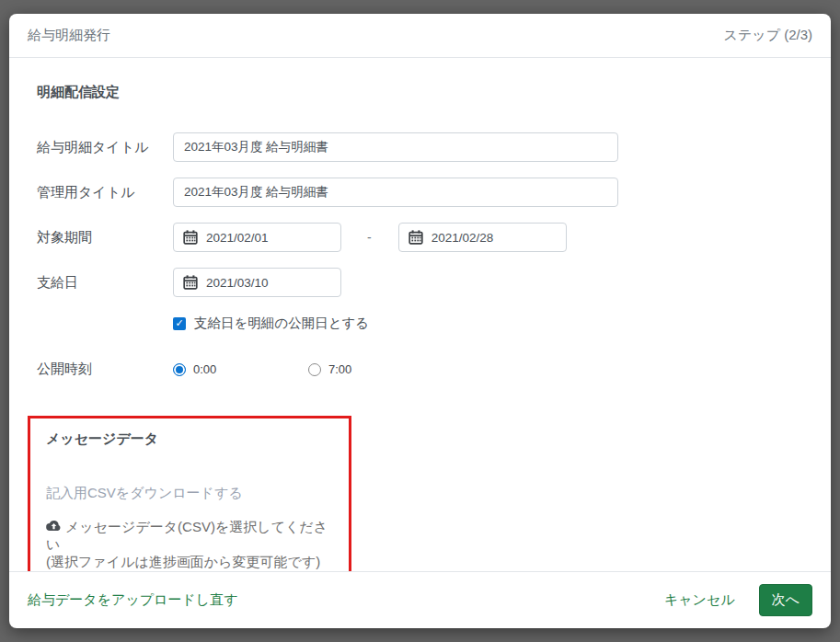 The height and width of the screenshot is (642, 840). What do you see at coordinates (425, 282) in the screenshot?
I see `payment-date-row: 支給日 2021/03/10` at bounding box center [425, 282].